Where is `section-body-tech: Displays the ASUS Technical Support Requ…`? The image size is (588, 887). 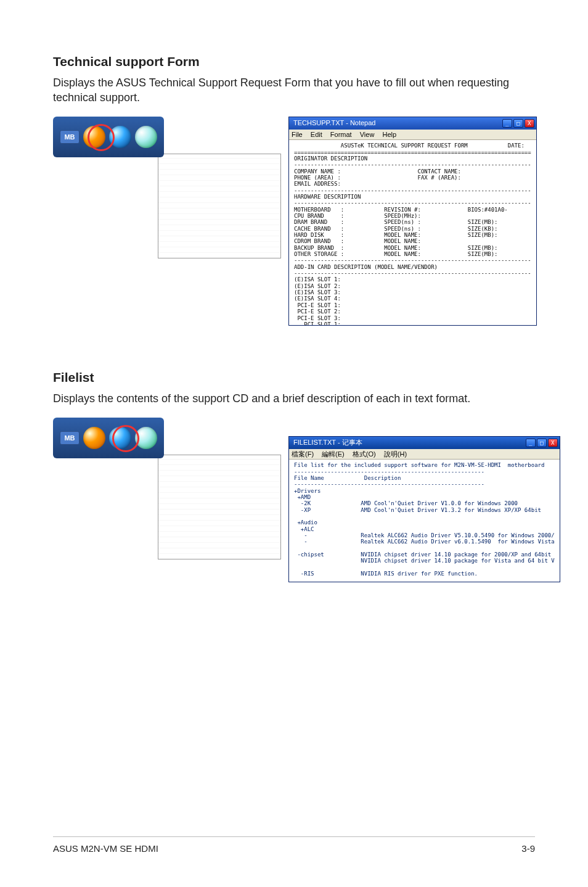
section-body-tech: Displays the ASUS Technical Support Requ… is located at coordinates (294, 90).